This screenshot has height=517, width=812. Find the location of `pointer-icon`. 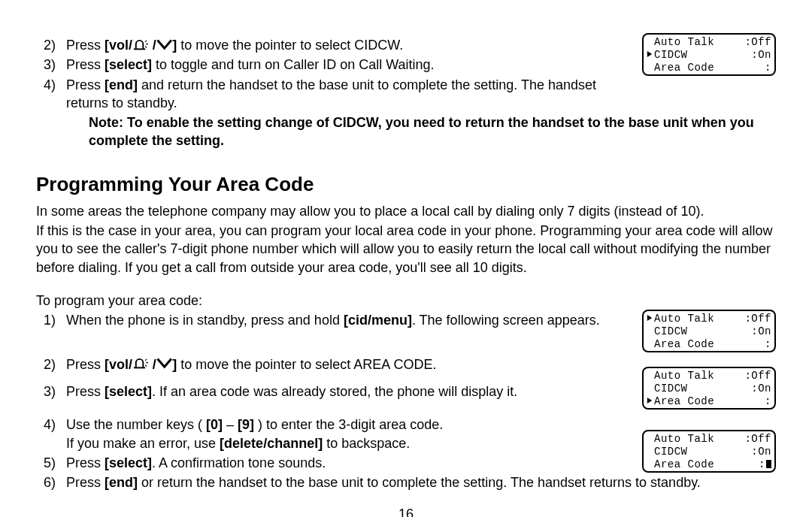

pointer-icon is located at coordinates (650, 56).